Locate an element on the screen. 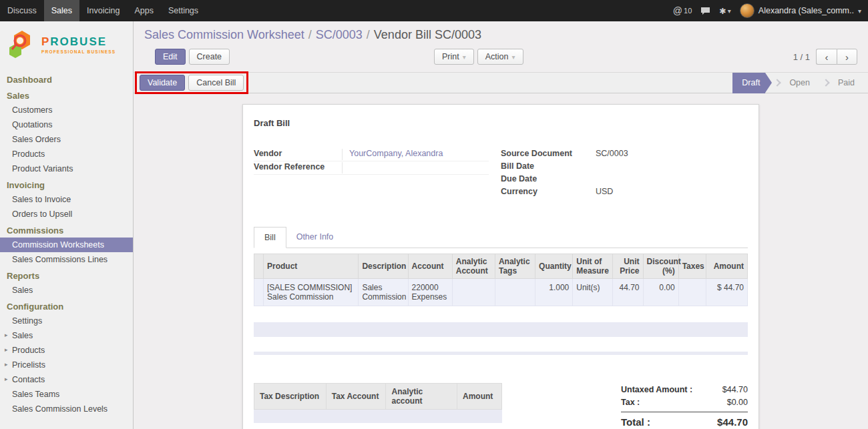 This screenshot has width=868, height=429. bill-date-label: Bill Date is located at coordinates (548, 166).